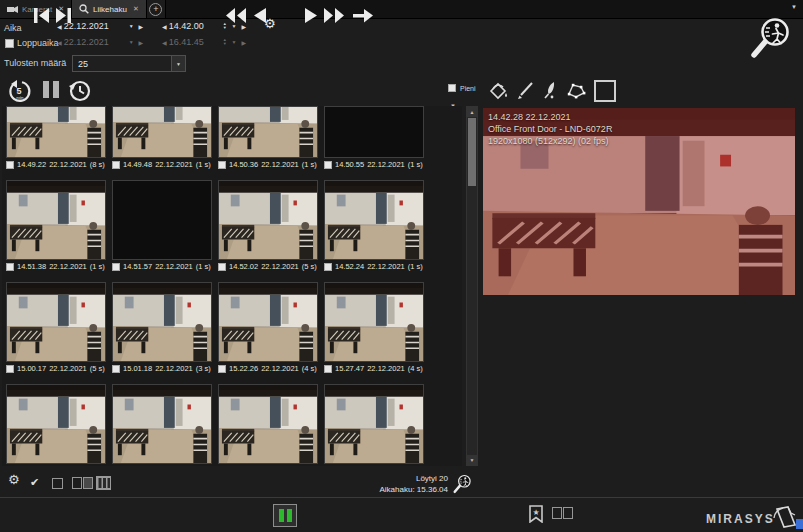 The width and height of the screenshot is (803, 532). What do you see at coordinates (472, 112) in the screenshot?
I see `scroll-up-icon: ▲` at bounding box center [472, 112].